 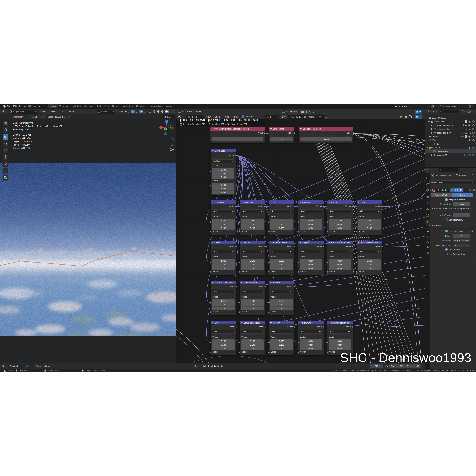 I want to click on svg-text: X, so click(x=161, y=128).